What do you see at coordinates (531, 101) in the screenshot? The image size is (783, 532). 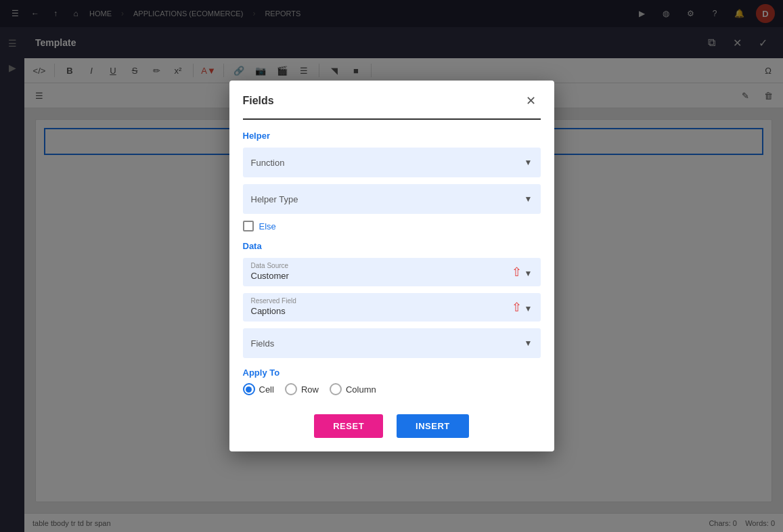 I see `dialog-close-button: ✕` at bounding box center [531, 101].